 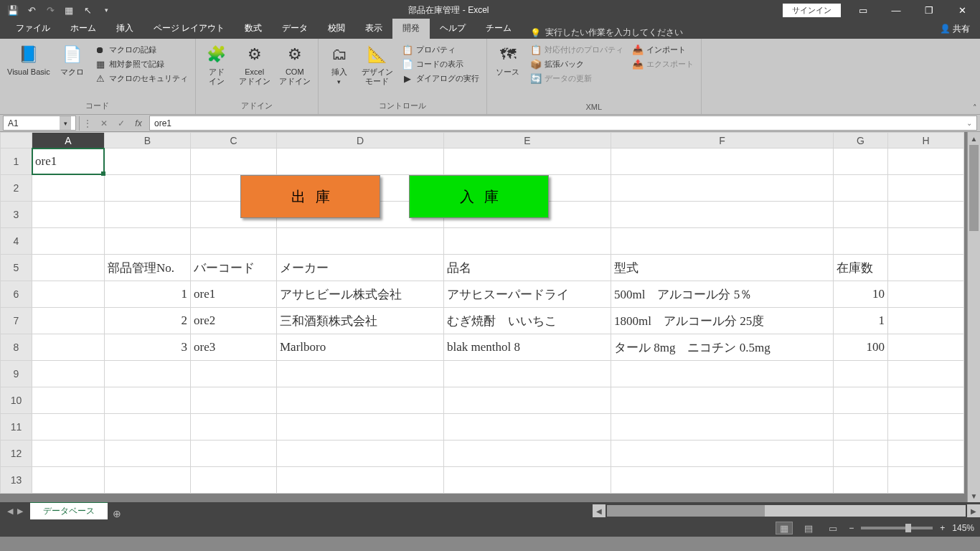 What do you see at coordinates (722, 347) in the screenshot?
I see `cell-F8: タール 8mg ニコチン 0.5mg` at bounding box center [722, 347].